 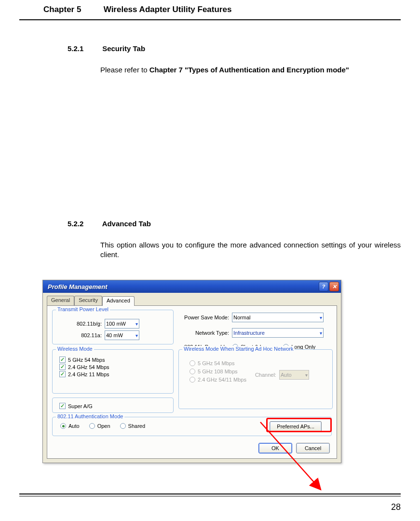 What do you see at coordinates (218, 363) in the screenshot?
I see `radio-adhoc-5ghz-54: 5 GHz 54 Mbps` at bounding box center [218, 363].